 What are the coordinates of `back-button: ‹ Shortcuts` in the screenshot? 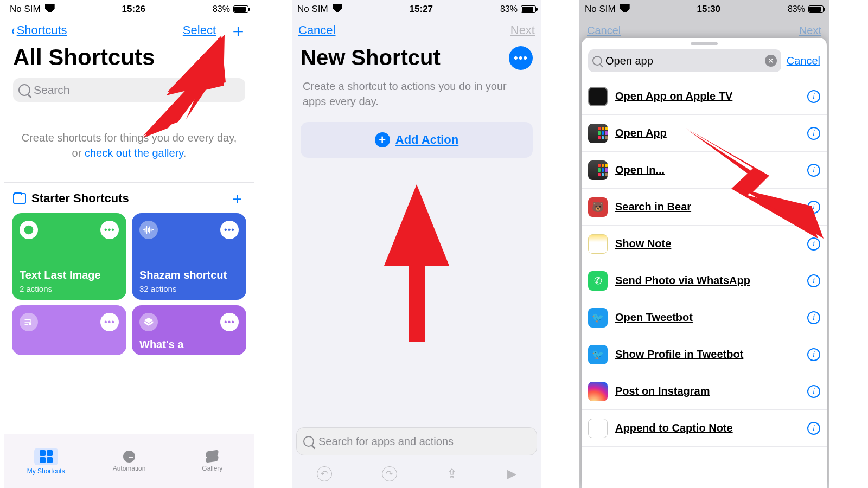 It's located at (39, 30).